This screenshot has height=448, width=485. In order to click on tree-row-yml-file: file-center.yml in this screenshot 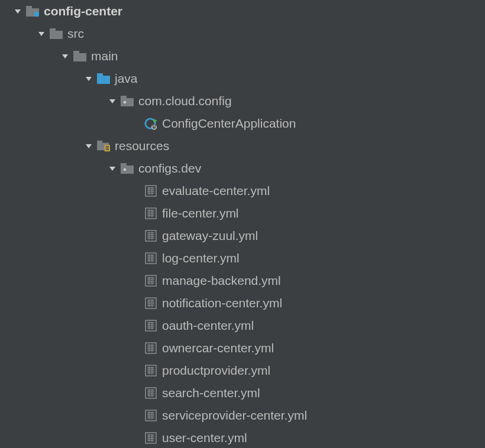, I will do `click(242, 213)`.